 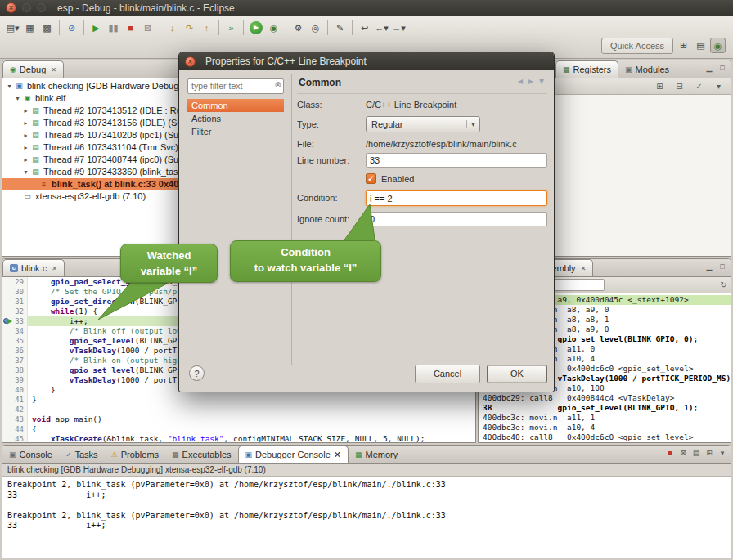 What do you see at coordinates (33, 69) in the screenshot?
I see `tab-debug: ◉ Debug ✕` at bounding box center [33, 69].